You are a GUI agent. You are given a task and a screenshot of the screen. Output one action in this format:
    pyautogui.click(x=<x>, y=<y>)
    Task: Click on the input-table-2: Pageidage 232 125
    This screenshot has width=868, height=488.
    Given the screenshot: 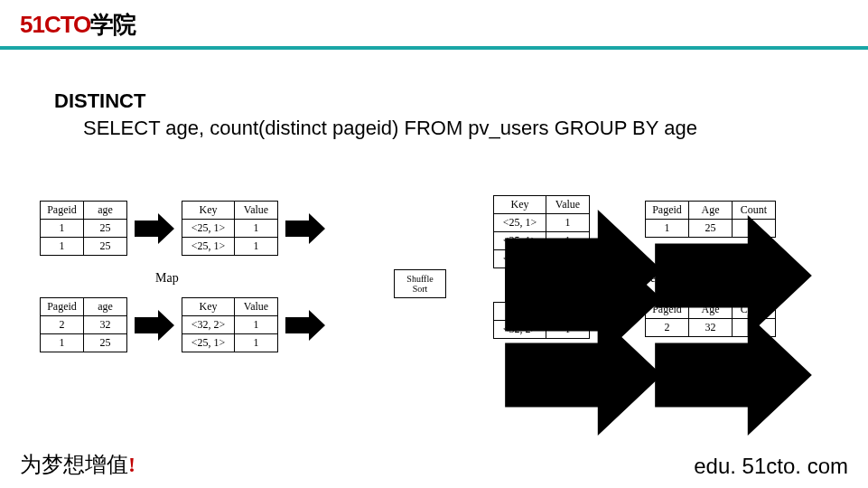 What is the action you would take?
    pyautogui.click(x=83, y=325)
    